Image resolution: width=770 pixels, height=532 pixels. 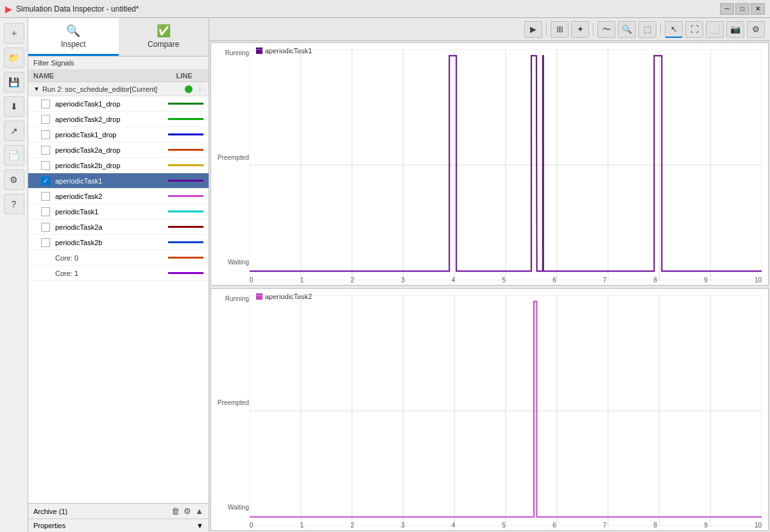 I want to click on x-label2-7: 7, so click(x=605, y=525).